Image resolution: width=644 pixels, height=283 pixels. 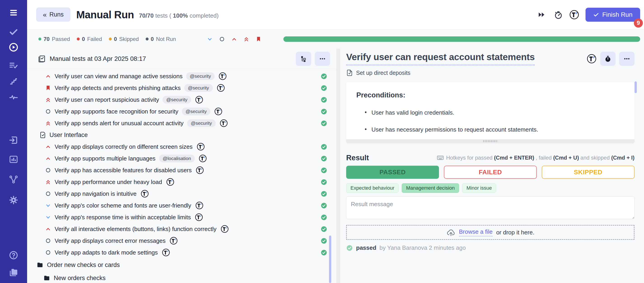 What do you see at coordinates (14, 66) in the screenshot?
I see `list-check-icon` at bounding box center [14, 66].